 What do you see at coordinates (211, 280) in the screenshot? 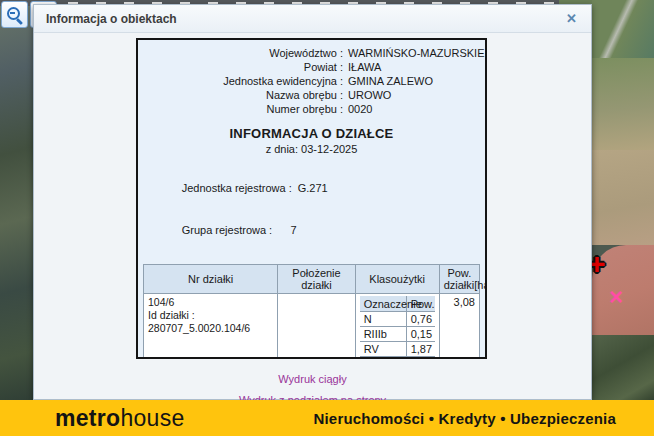
I see `col-header-parcel-number: Nr działki` at bounding box center [211, 280].